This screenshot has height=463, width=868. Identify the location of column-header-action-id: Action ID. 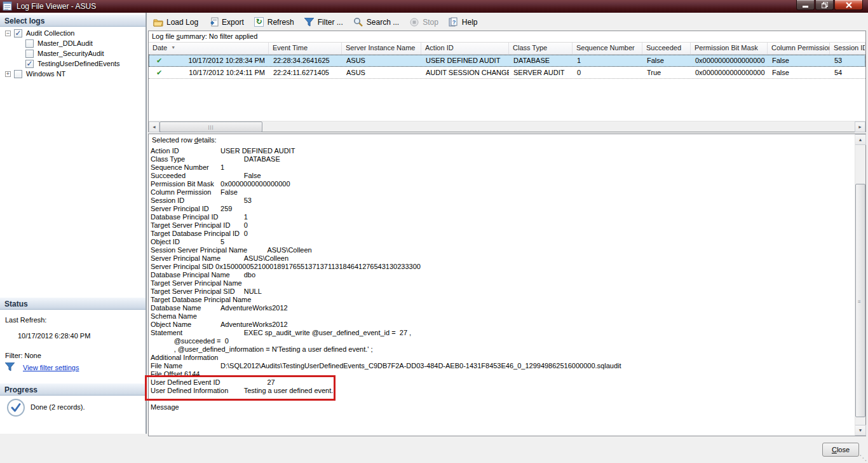
(465, 48).